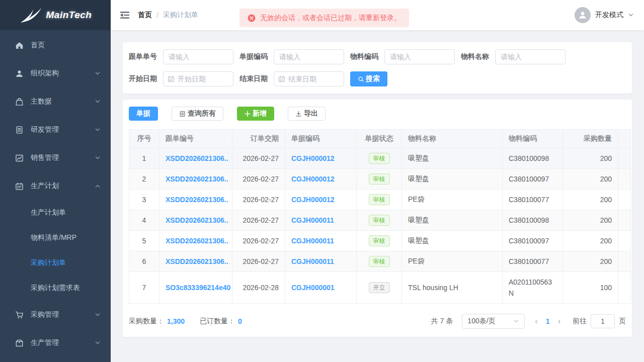  Describe the element at coordinates (145, 15) in the screenshot. I see `breadcrumb-home: 首页` at that location.